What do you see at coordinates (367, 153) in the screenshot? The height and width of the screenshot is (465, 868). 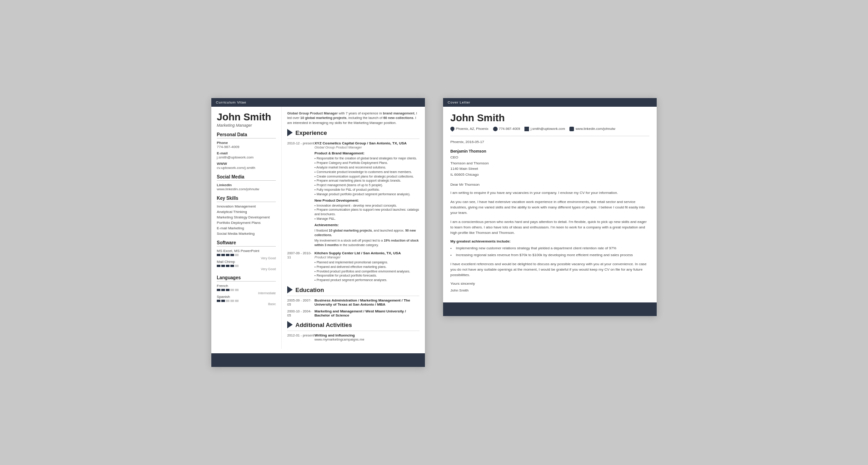 I see `exp-1-sub1-title: Product & Brand Management:` at bounding box center [367, 153].